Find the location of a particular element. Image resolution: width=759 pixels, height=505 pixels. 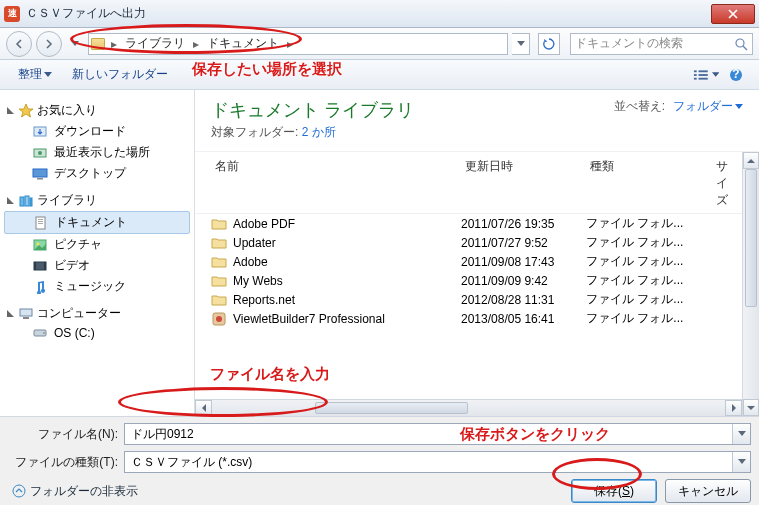

column-date: 更新日時 is located at coordinates (524, 184).